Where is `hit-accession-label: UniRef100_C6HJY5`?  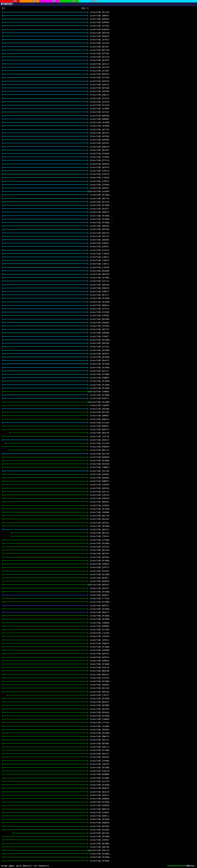 hit-accession-label: UniRef100_C6HJY5 is located at coordinates (100, 764).